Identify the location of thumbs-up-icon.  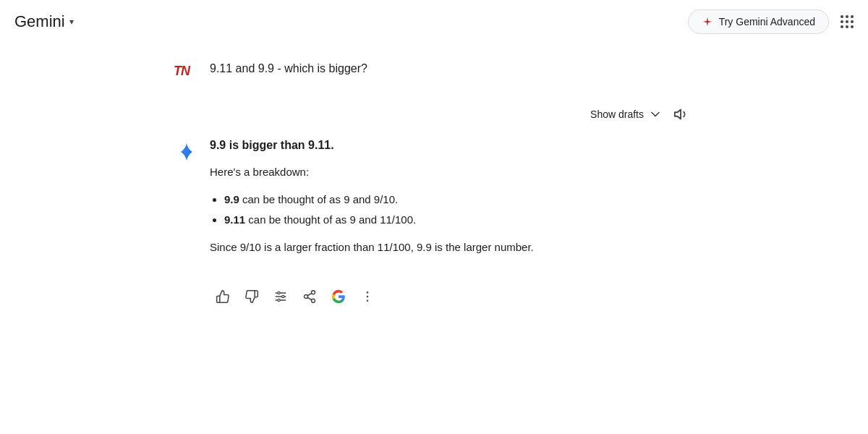
(223, 297).